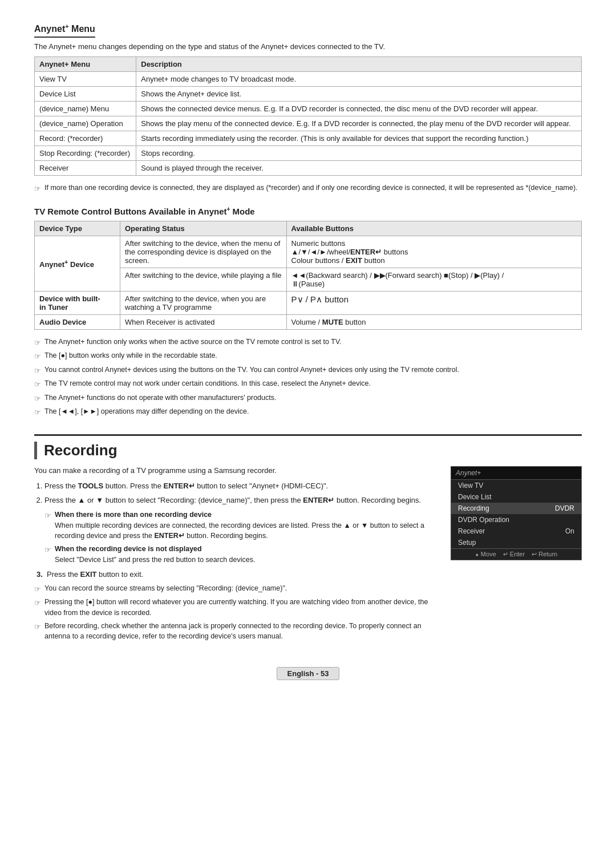 The height and width of the screenshot is (849, 616). What do you see at coordinates (308, 412) in the screenshot?
I see `tv-remote-note: ☞The [◄◄], [►►] operations may differ de…` at bounding box center [308, 412].